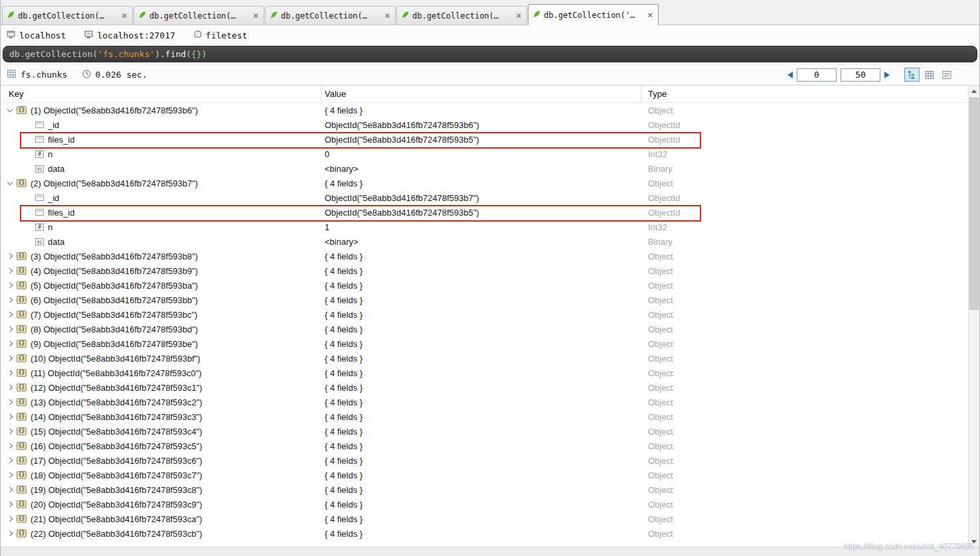 Image resolution: width=980 pixels, height=556 pixels. Describe the element at coordinates (490, 431) in the screenshot. I see `table-row: (15) ObjectId("5e8abb3d416fb72478f593c4"…` at that location.